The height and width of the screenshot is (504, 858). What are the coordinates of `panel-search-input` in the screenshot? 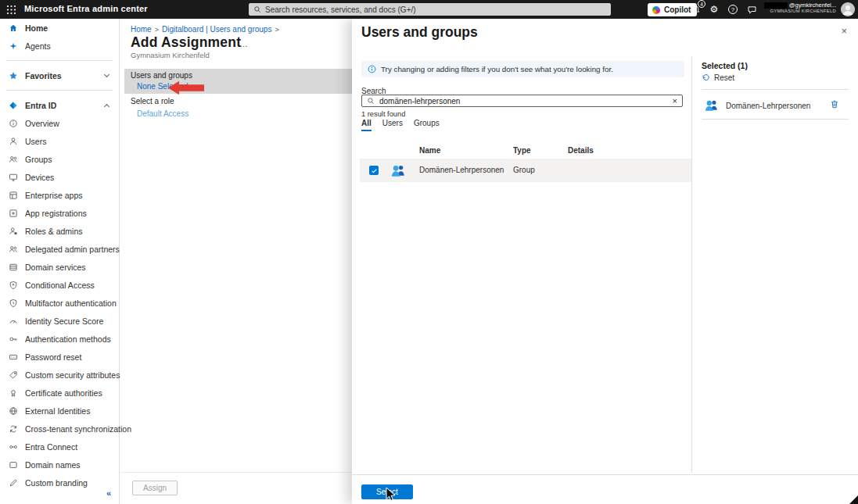 It's located at (526, 102).